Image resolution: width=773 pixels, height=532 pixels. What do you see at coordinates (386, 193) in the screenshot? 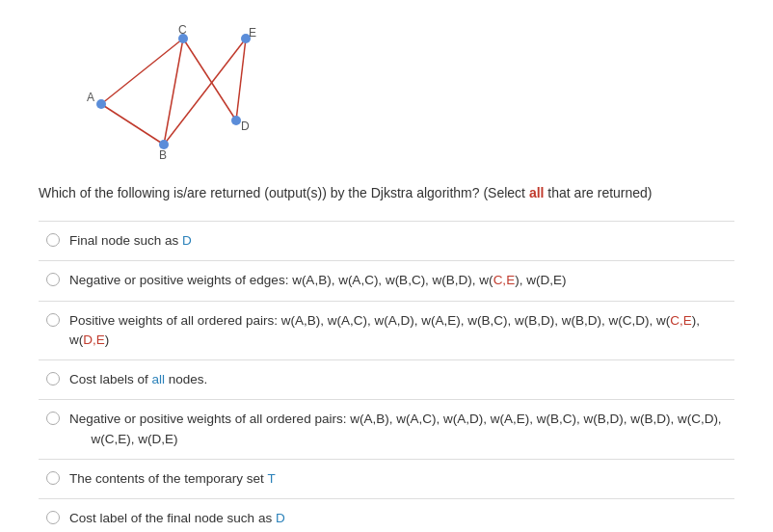
I see `question-text: Which of the following is/are returned (…` at bounding box center [386, 193].